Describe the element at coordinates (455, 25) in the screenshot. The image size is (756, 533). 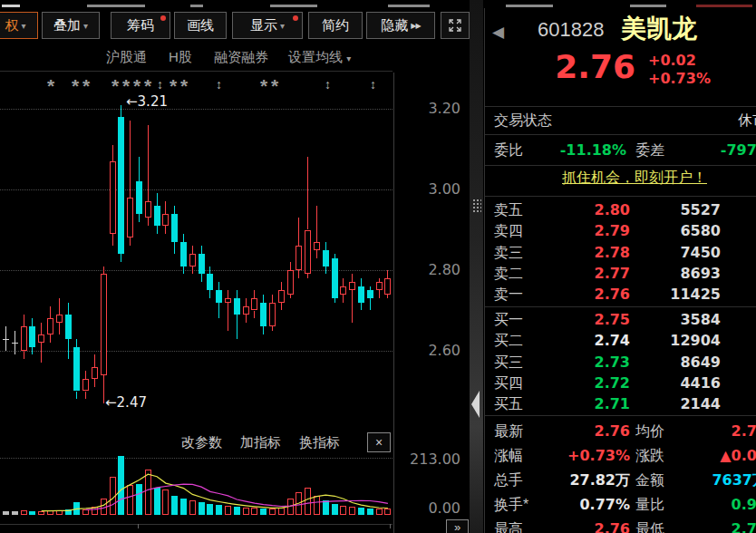
I see `fullscreen-button` at that location.